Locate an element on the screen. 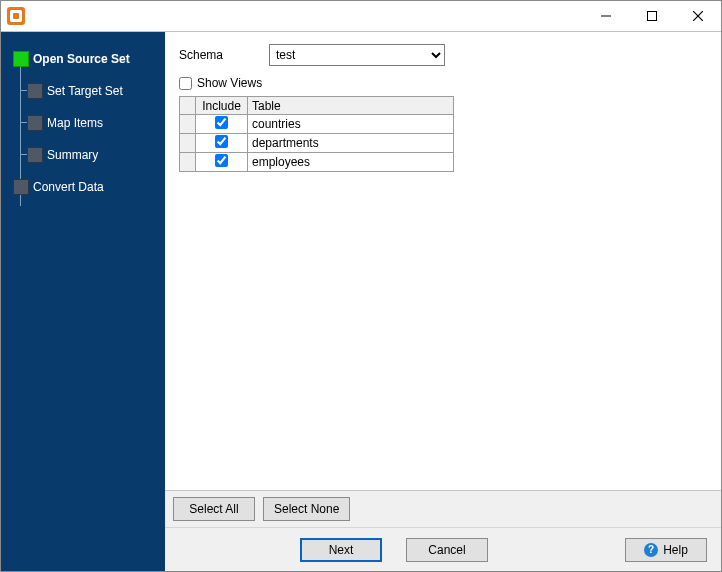 Image resolution: width=722 pixels, height=572 pixels. wizard-step-open-source-set: Open Source Set is located at coordinates (83, 59).